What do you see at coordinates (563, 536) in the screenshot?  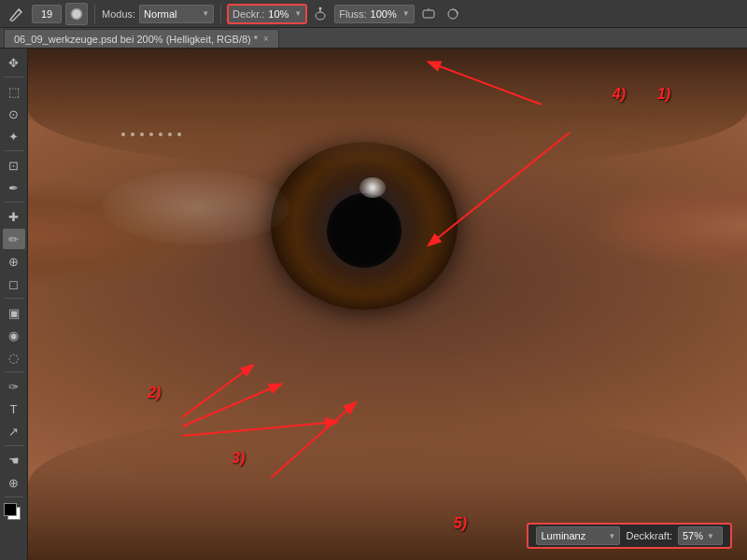 I see `luminanz-label: Luminanz` at bounding box center [563, 536].